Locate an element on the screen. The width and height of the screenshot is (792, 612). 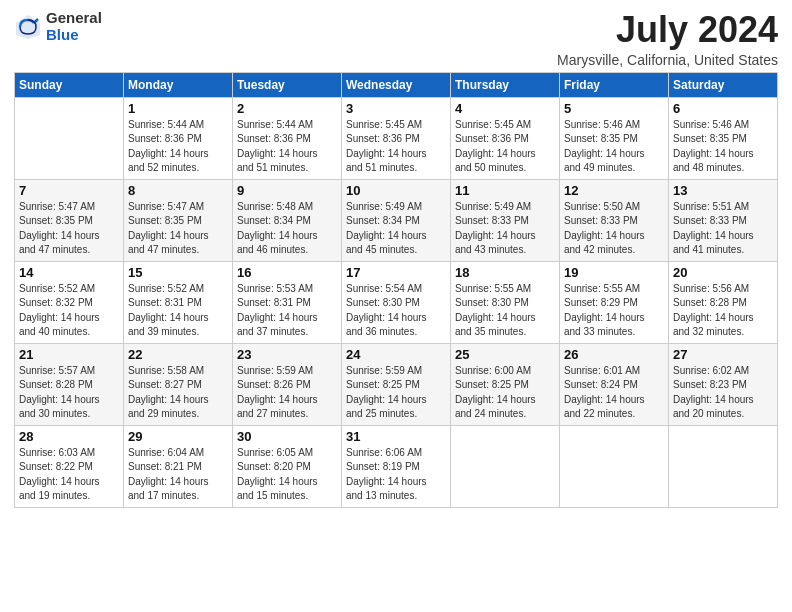
day-number: 13 is located at coordinates (723, 190).